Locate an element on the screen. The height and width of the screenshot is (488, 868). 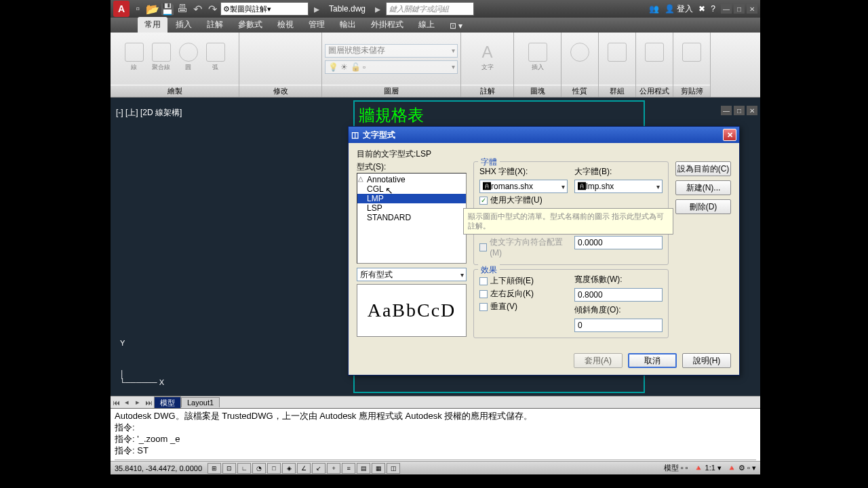
height-input: 0.0000 is located at coordinates (618, 243).